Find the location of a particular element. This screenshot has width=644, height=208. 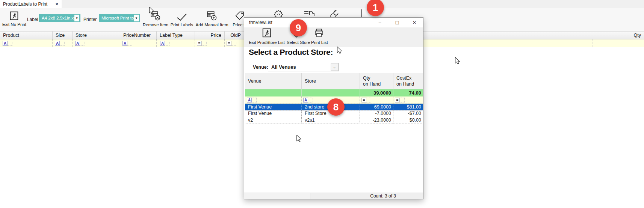

grid-filter-venue: A is located at coordinates (274, 100).